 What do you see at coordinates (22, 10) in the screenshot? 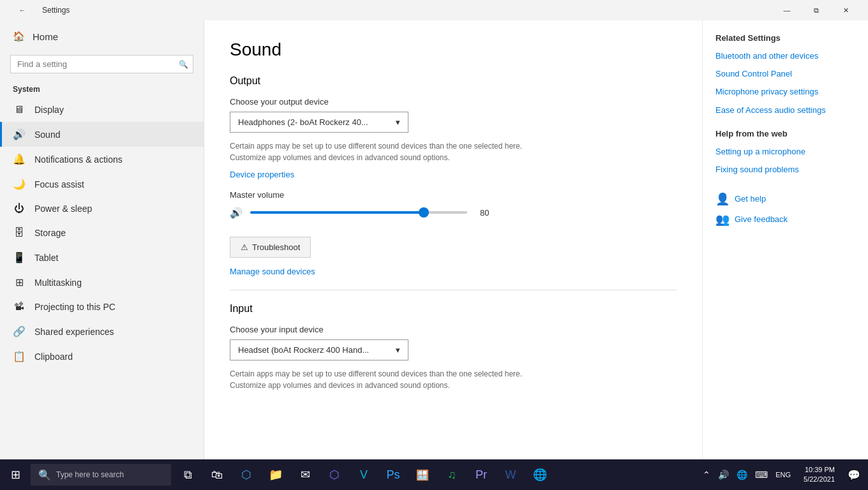
I see `back-button: ←` at bounding box center [22, 10].